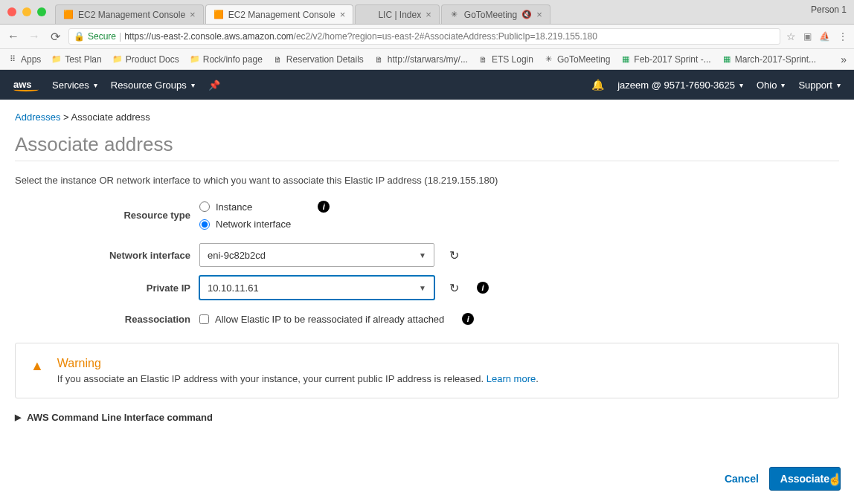 Image resolution: width=854 pixels, height=504 pixels. What do you see at coordinates (427, 370) in the screenshot?
I see `warning-box: ▲ Warning If you associate an Elastic IP…` at bounding box center [427, 370].